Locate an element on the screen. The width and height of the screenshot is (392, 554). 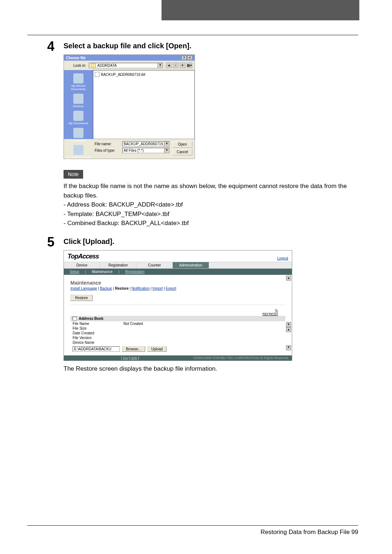
tab-registration: Registration is located at coordinates (118, 265).